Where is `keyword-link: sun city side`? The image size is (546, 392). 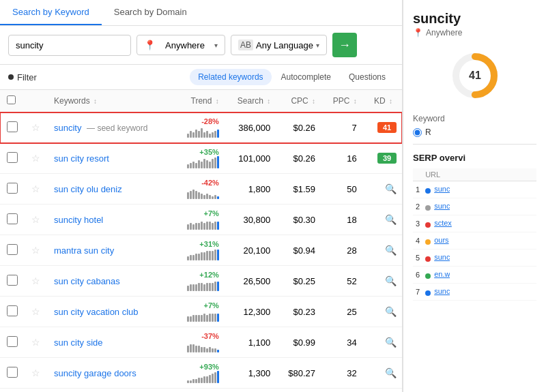 keyword-link: sun city side is located at coordinates (78, 342).